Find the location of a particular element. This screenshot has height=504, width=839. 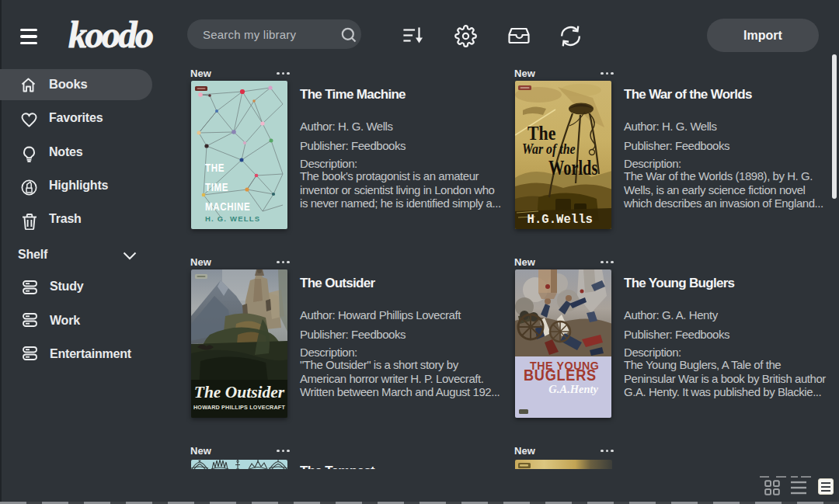

svg-text: MACHINE is located at coordinates (228, 207).